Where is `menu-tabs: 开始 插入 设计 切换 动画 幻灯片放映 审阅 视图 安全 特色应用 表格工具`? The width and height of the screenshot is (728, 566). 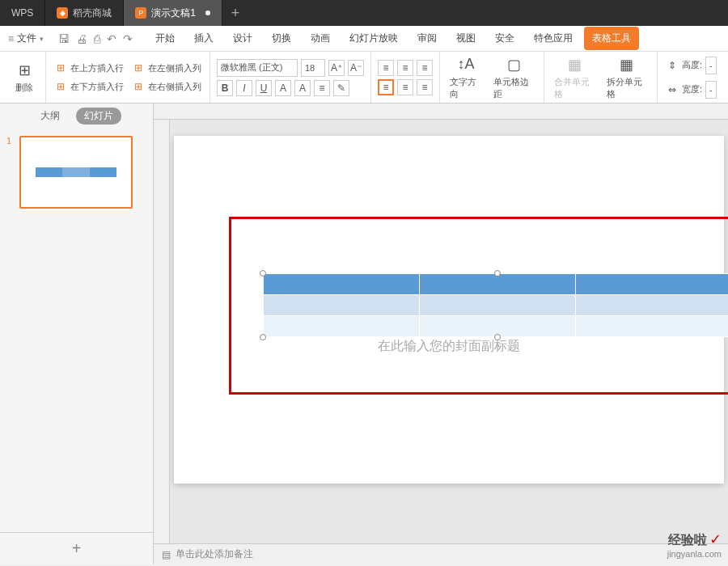 menu-tabs: 开始 插入 设计 切换 动画 幻灯片放映 审阅 视图 安全 特色应用 表格工具 is located at coordinates (393, 39).